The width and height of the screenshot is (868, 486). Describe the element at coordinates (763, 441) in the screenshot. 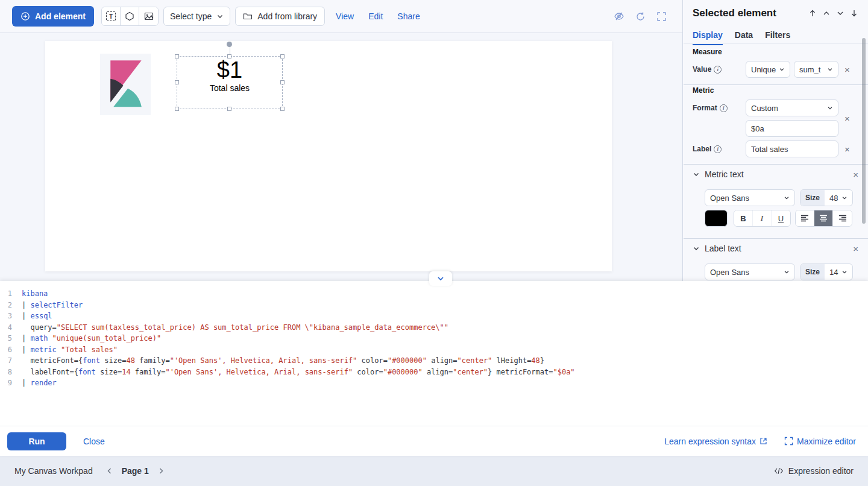

I see `external-link-icon` at that location.